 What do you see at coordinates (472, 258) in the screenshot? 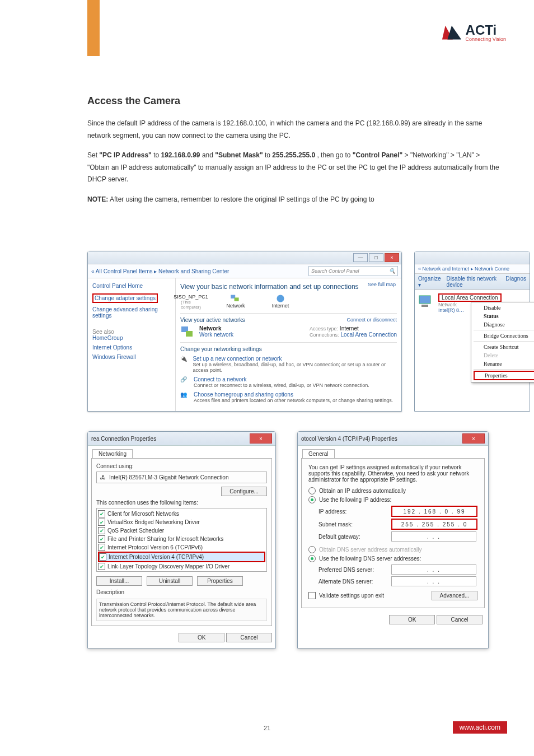
I see `window-titlebar` at bounding box center [472, 258].